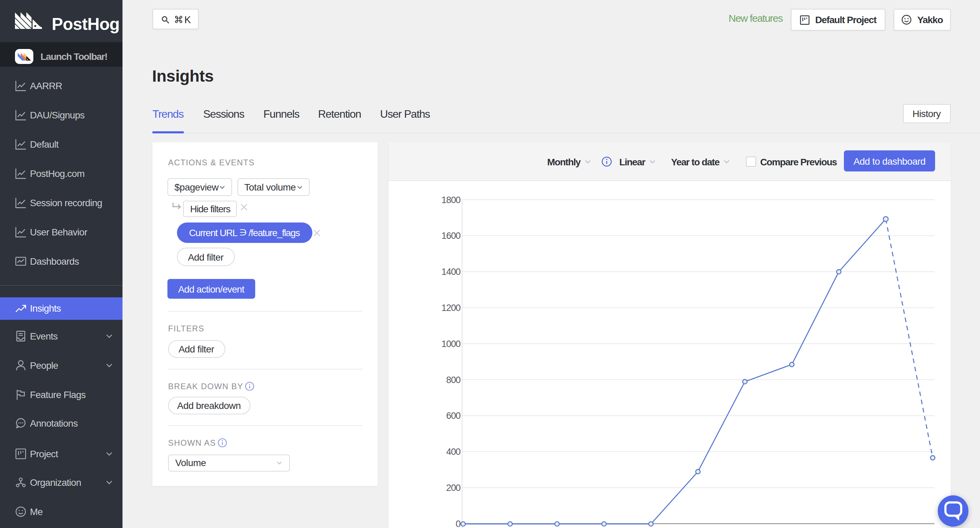 This screenshot has height=528, width=980. I want to click on svg-text: 1400, so click(451, 272).